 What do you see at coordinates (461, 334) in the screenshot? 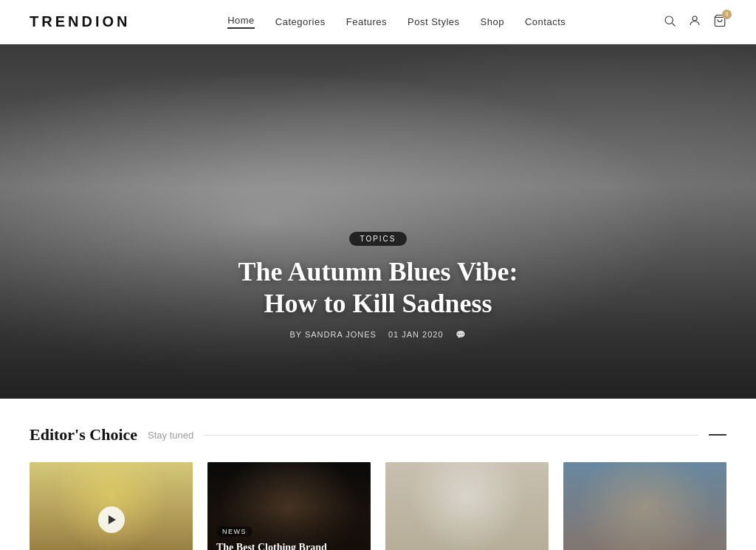
I see `hero-comment-icon: 💬` at bounding box center [461, 334].